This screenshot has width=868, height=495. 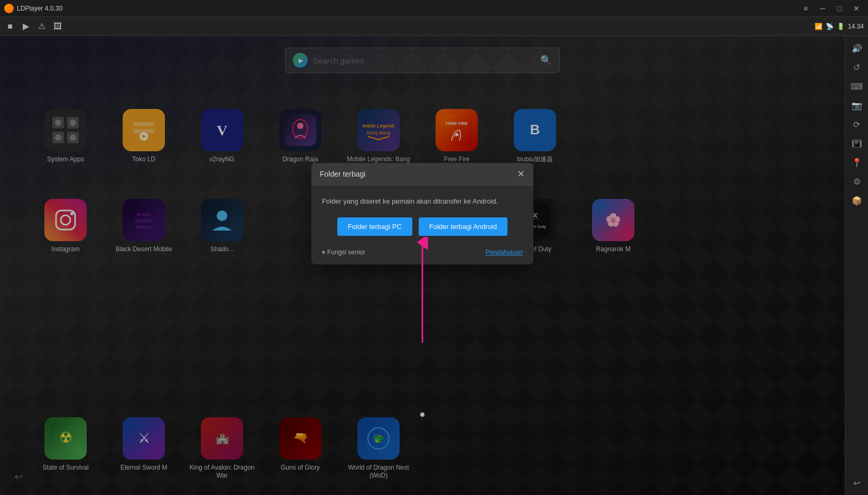 What do you see at coordinates (40, 8) in the screenshot?
I see `app-title: LDPlayer 4.0.30` at bounding box center [40, 8].